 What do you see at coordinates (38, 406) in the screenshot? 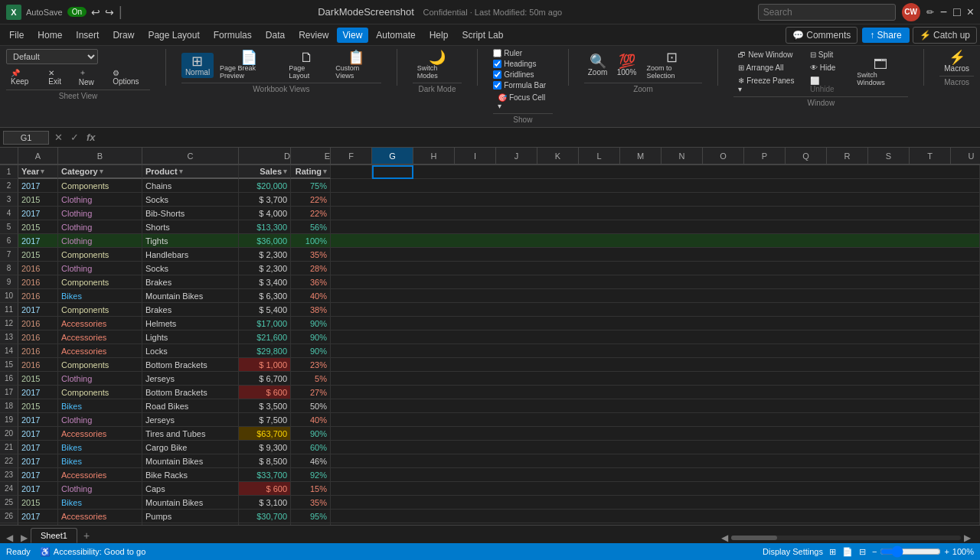
I see `cell-year-18: 2015` at bounding box center [38, 406].